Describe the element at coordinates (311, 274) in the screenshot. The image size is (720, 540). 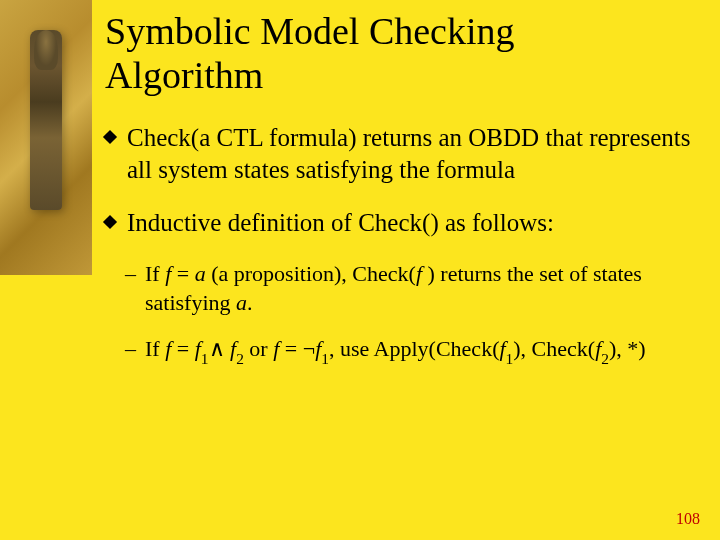
I see `sub1-mid: (a proposition), Check(` at that location.